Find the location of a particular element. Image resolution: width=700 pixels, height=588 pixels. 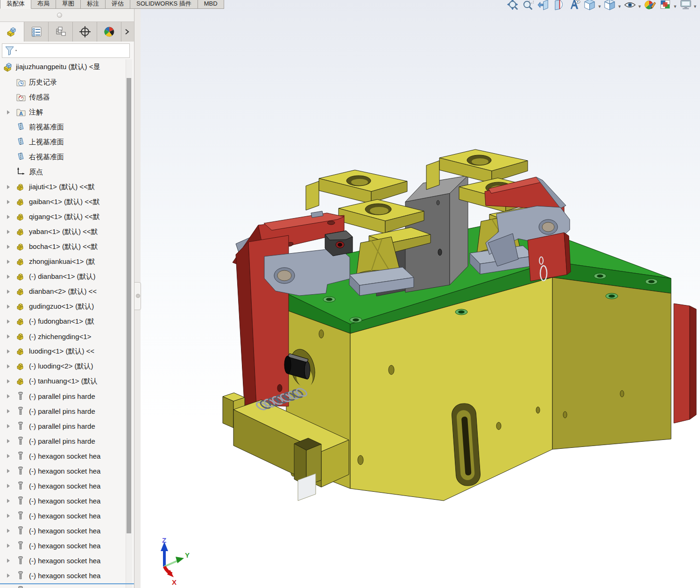

tab-configurationmanager is located at coordinates (61, 32).